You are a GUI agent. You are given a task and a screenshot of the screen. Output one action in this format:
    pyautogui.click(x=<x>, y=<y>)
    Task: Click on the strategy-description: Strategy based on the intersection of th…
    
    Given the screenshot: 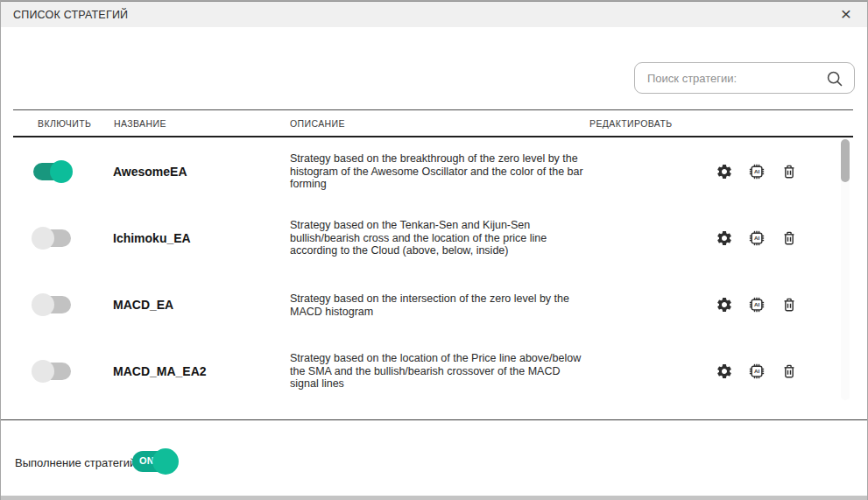 What is the action you would take?
    pyautogui.click(x=437, y=305)
    